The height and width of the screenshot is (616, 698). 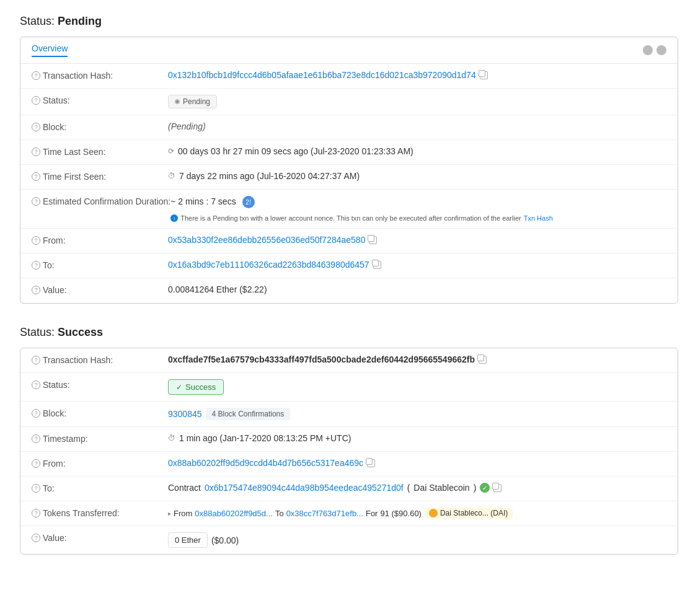 I want to click on time-first-seen-row: ? Time First Seen: ⏱ 7 days 22 mins ago …, so click(x=349, y=177).